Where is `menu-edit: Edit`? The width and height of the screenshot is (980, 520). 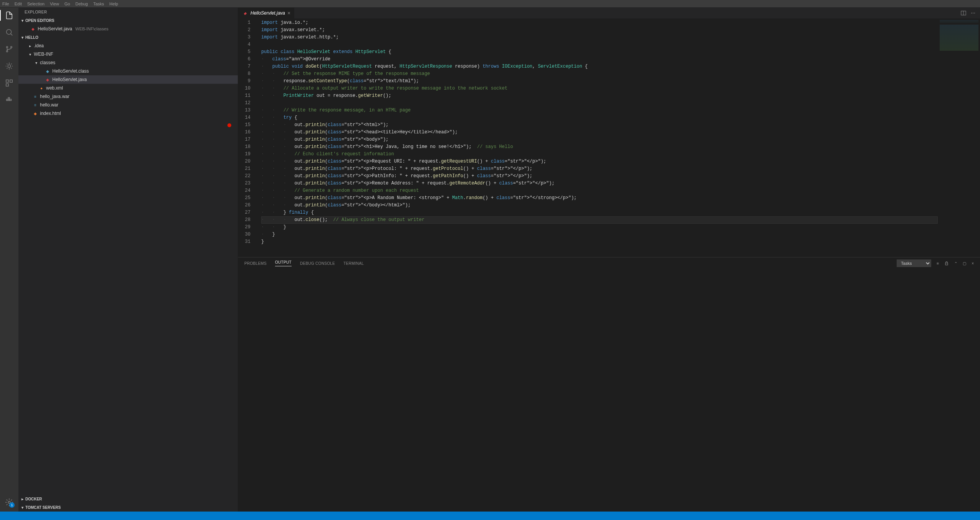 menu-edit: Edit is located at coordinates (18, 4).